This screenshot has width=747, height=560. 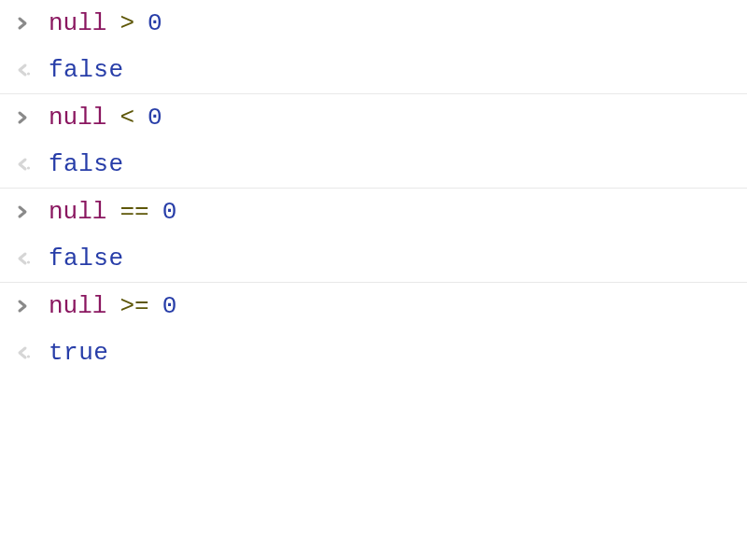 What do you see at coordinates (374, 23) in the screenshot?
I see `console-input-row: null > 0` at bounding box center [374, 23].